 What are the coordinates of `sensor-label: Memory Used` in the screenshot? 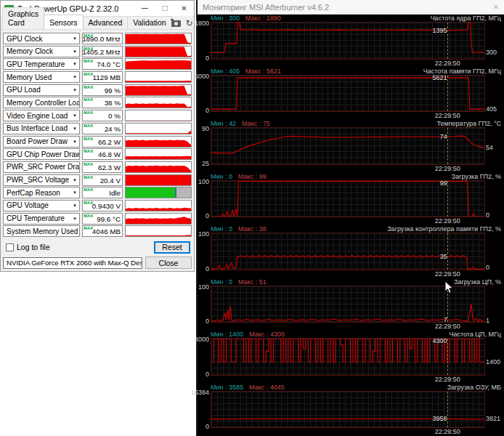 It's located at (29, 77).